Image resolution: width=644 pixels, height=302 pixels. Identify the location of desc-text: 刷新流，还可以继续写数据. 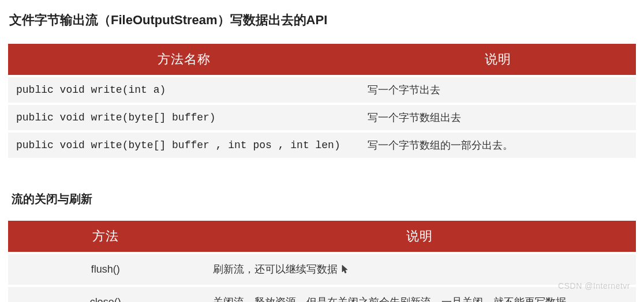
(275, 269).